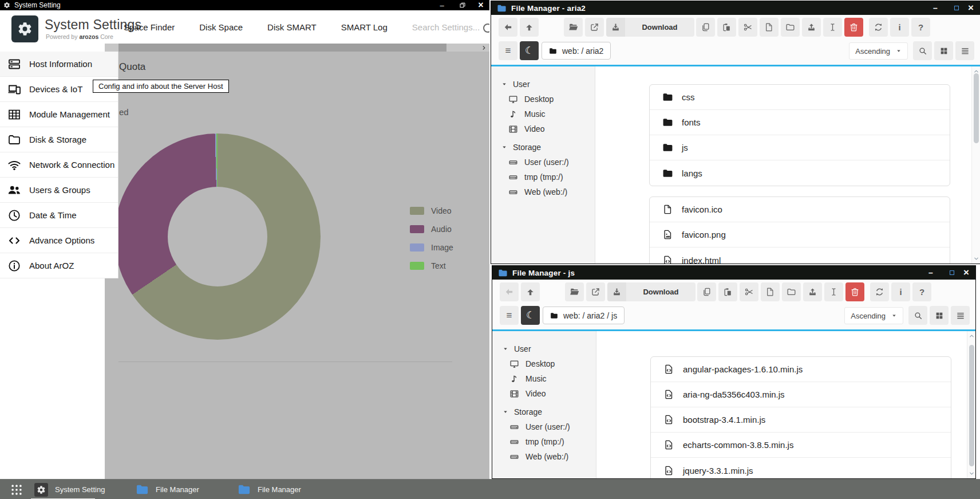 Image resolution: width=980 pixels, height=499 pixels. Describe the element at coordinates (59, 140) in the screenshot. I see `sidebar-item-disk-storage: Disk & Storage` at that location.